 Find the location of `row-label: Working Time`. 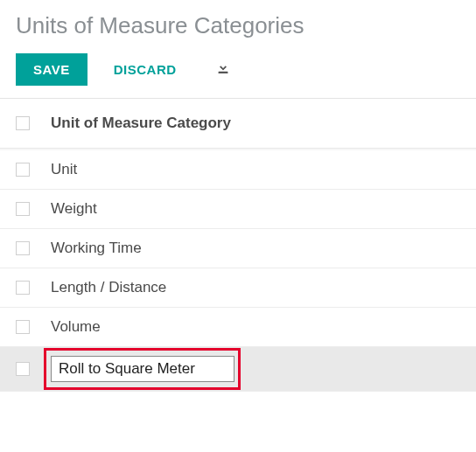

row-label: Working Time is located at coordinates (96, 248).